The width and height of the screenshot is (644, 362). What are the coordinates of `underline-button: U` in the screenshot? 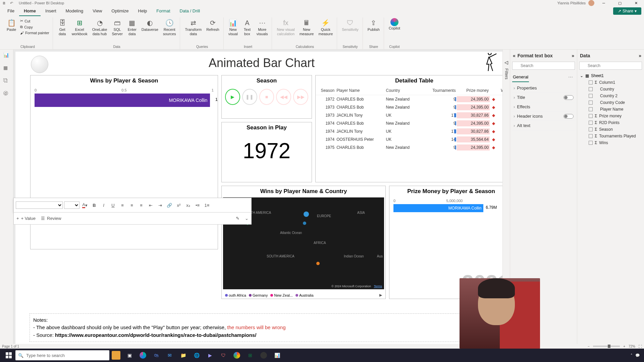 It's located at (113, 205).